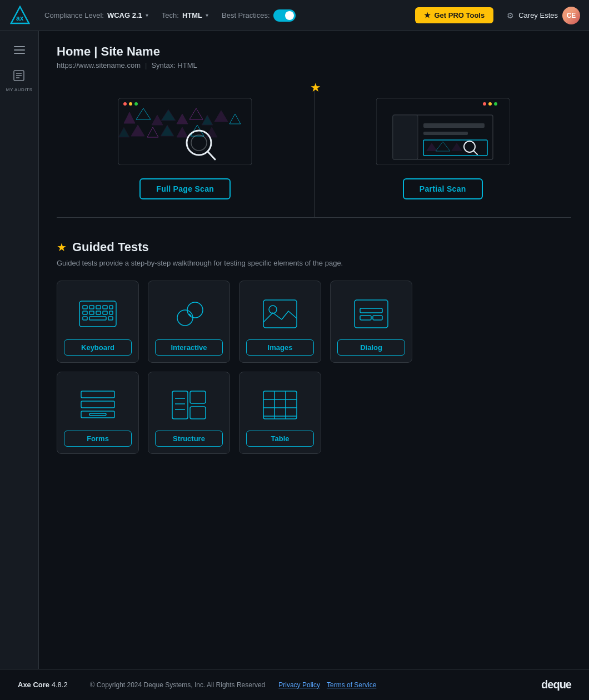 This screenshot has width=589, height=700. Describe the element at coordinates (19, 50) in the screenshot. I see `sidebar-menu-button` at that location.